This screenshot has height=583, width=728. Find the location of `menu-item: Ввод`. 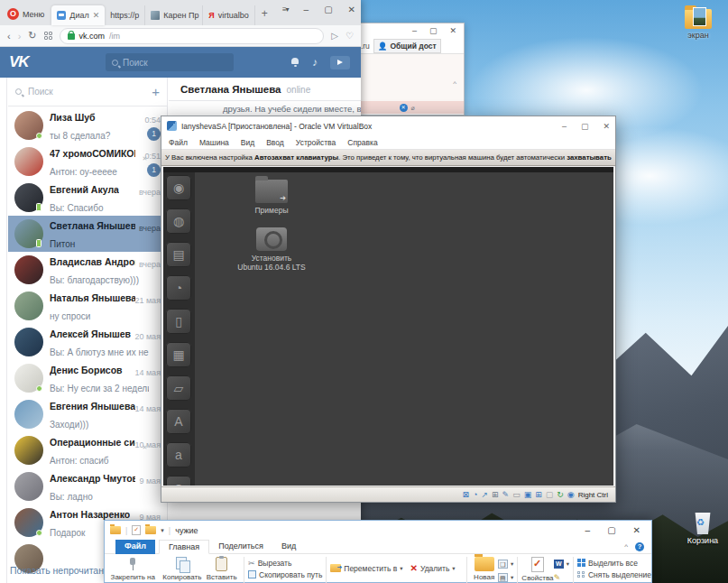

menu-item: Ввод is located at coordinates (275, 143).